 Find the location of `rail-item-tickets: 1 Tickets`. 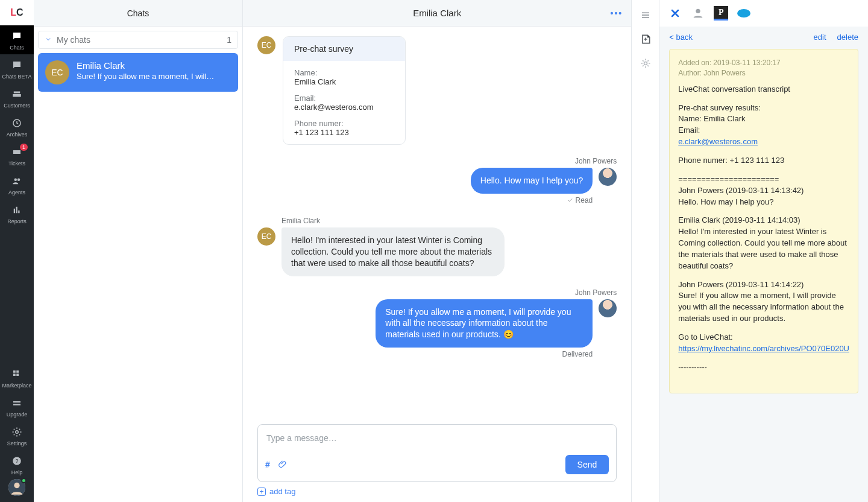

rail-item-tickets: 1 Tickets is located at coordinates (17, 156).